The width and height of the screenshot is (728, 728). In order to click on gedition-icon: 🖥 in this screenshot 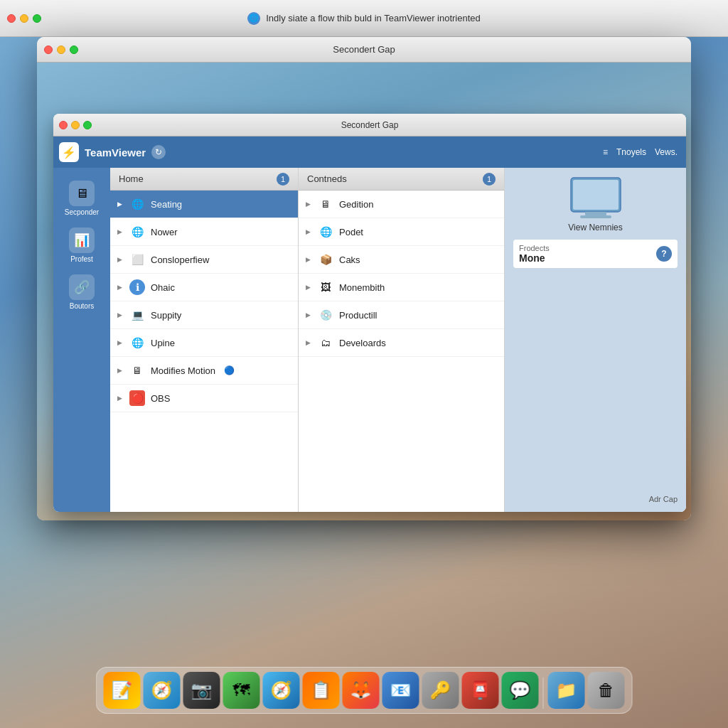, I will do `click(326, 204)`.